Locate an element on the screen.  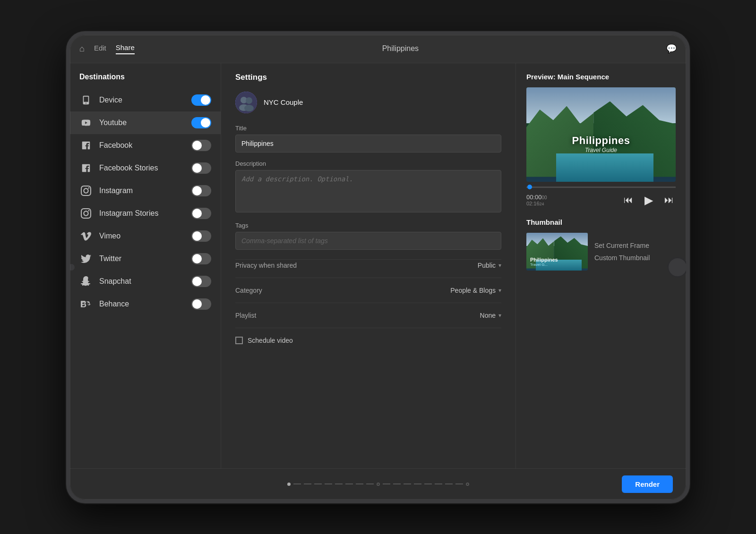
sidebar-item-snapchat: Snapchat is located at coordinates (146, 281).